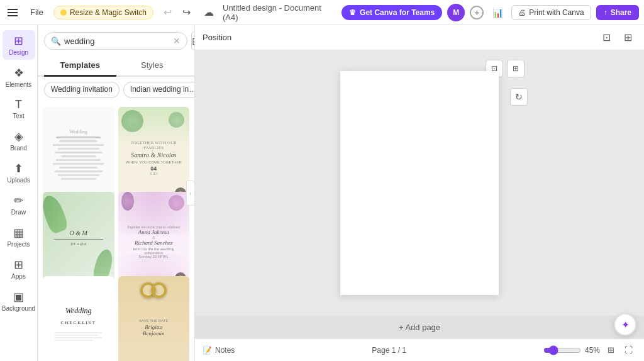 The image size is (644, 361). What do you see at coordinates (19, 201) in the screenshot?
I see `draw-icon: ✏` at bounding box center [19, 201].